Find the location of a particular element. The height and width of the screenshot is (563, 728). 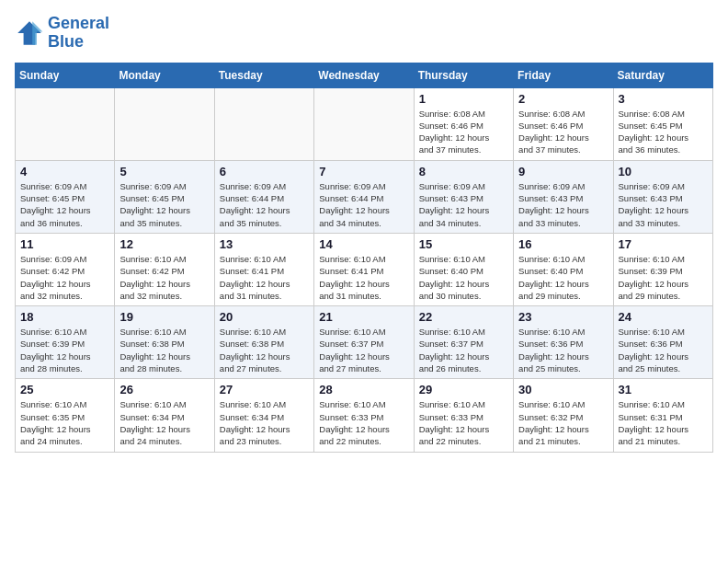

day-info: Sunrise: 6:10 AM Sunset: 6:36 PM Dayligh… is located at coordinates (563, 350).